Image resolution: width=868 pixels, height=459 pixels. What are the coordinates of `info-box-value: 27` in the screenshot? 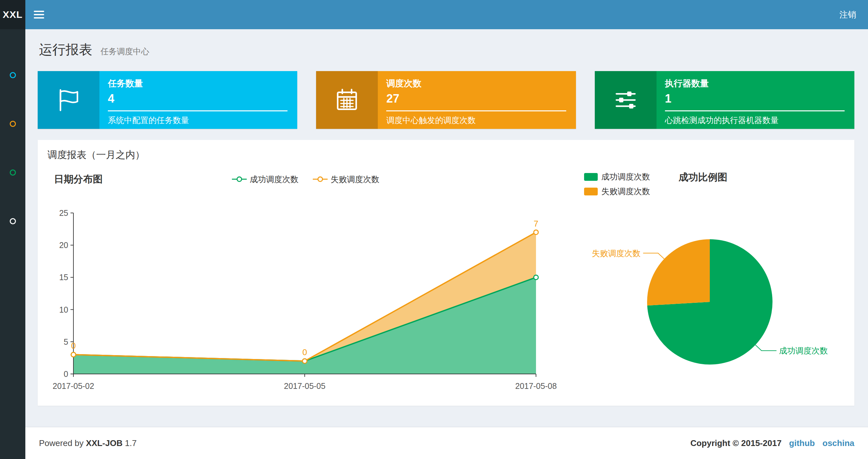 It's located at (476, 99).